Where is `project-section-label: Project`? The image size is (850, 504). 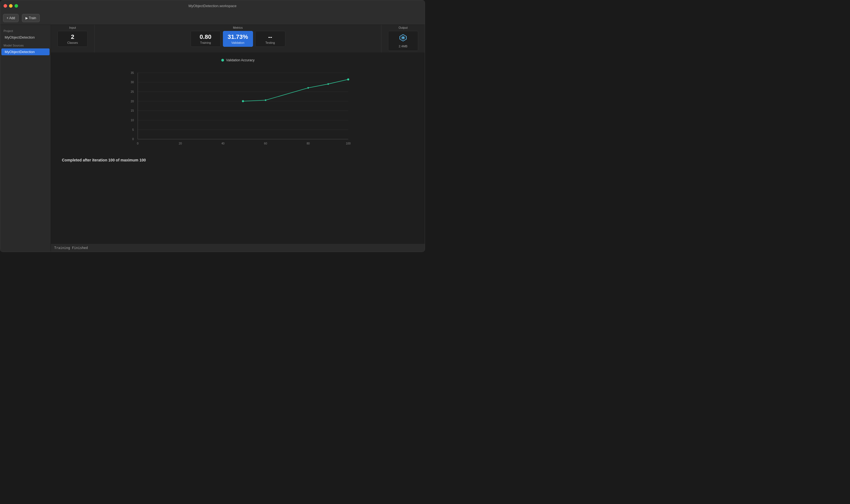 project-section-label: Project is located at coordinates (25, 31).